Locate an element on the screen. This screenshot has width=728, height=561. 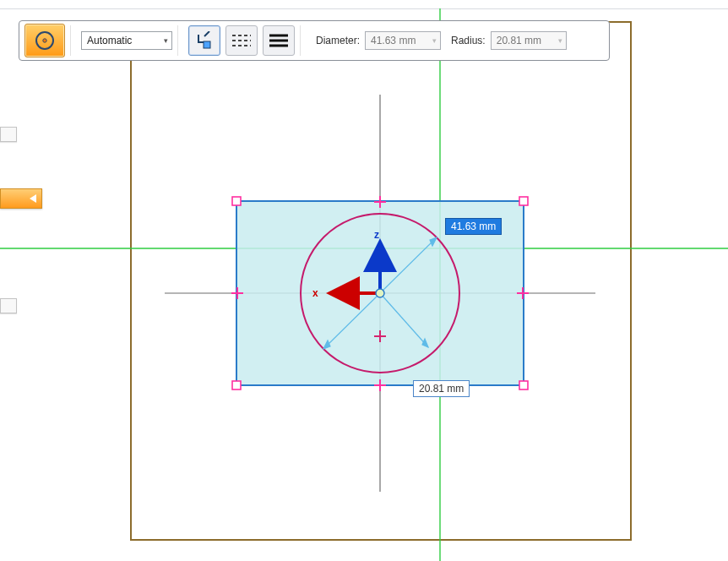
line-style-solid-button is located at coordinates (279, 41).